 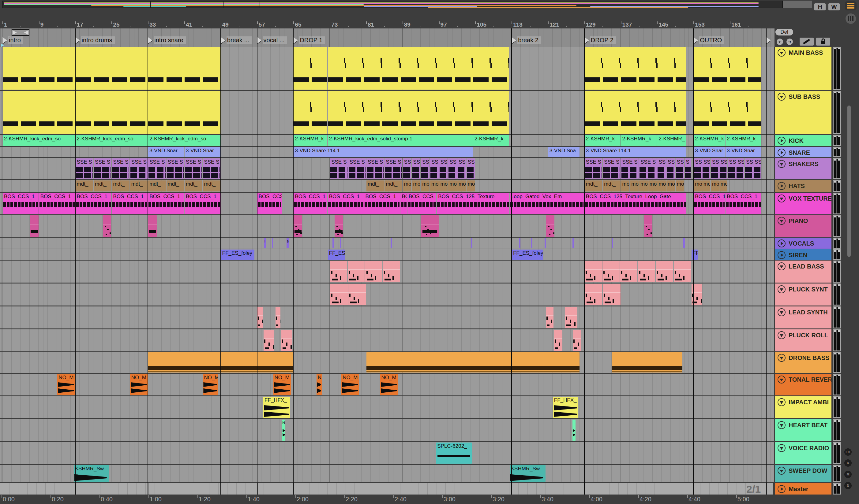 I want to click on locator-intro: intro, so click(x=13, y=40).